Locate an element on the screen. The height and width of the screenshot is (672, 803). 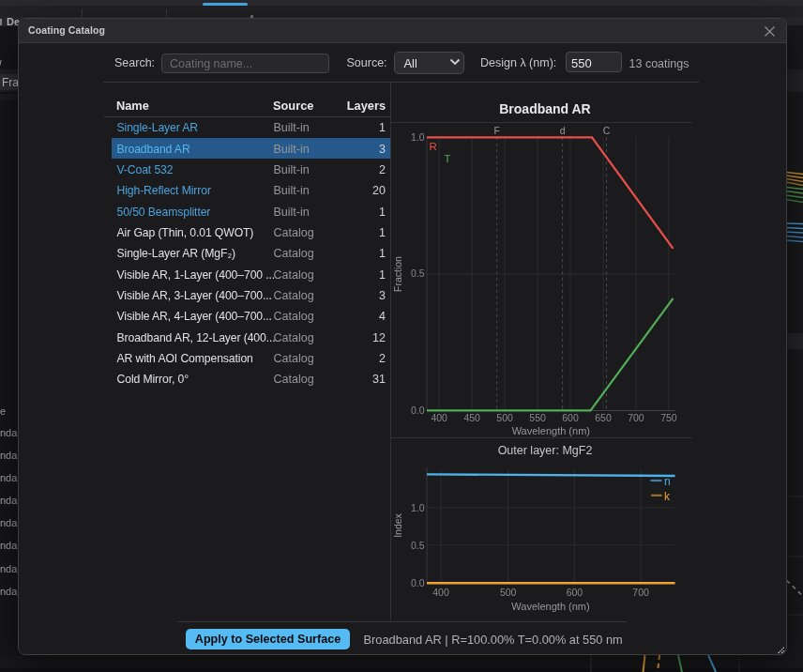
svg-text: 450 is located at coordinates (472, 418).